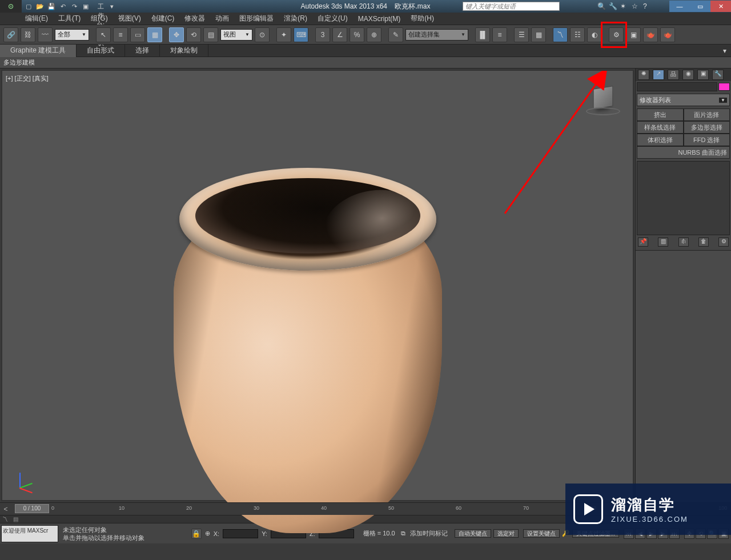 This screenshot has width=731, height=560. I want to click on render-iterative-icon: 🫖, so click(668, 35).